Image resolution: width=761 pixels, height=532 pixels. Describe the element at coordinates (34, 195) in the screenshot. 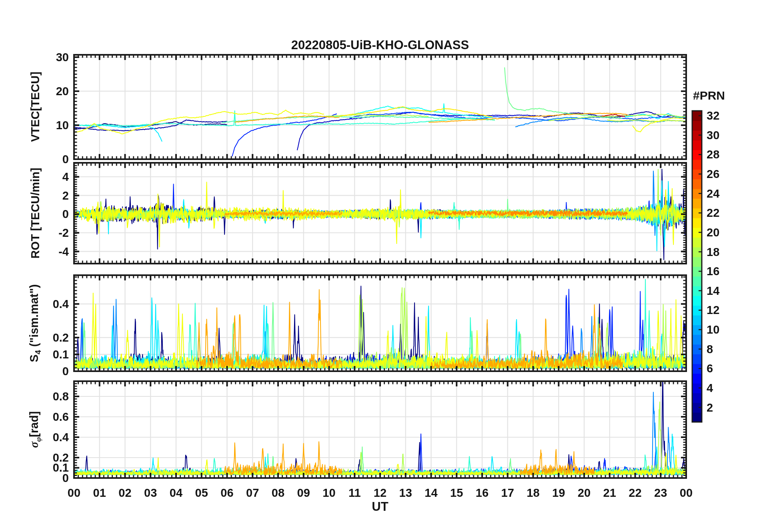

I see `y-tick-label: 2` at that location.